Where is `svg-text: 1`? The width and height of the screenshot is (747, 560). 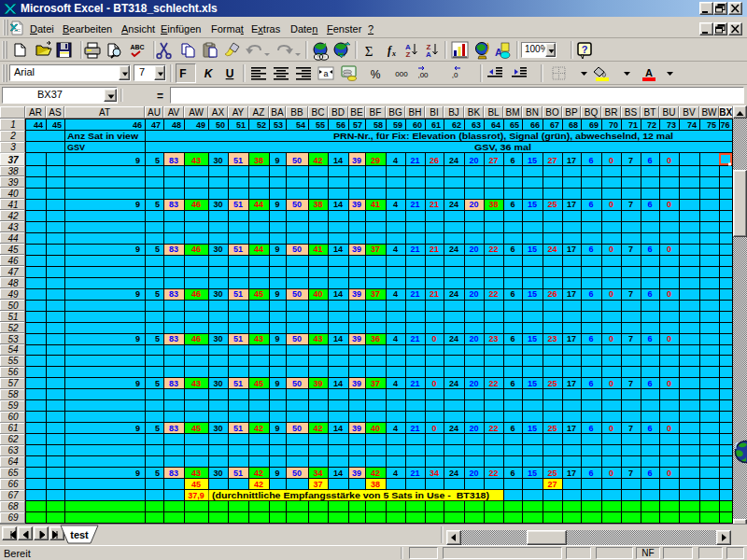
svg-text: 1 is located at coordinates (13, 125).